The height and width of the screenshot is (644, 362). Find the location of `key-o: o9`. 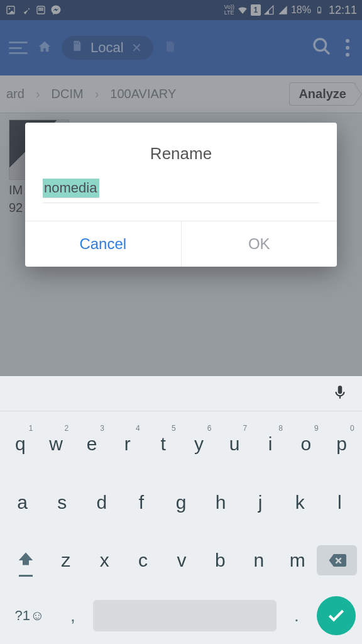

key-o: o9 is located at coordinates (306, 444).